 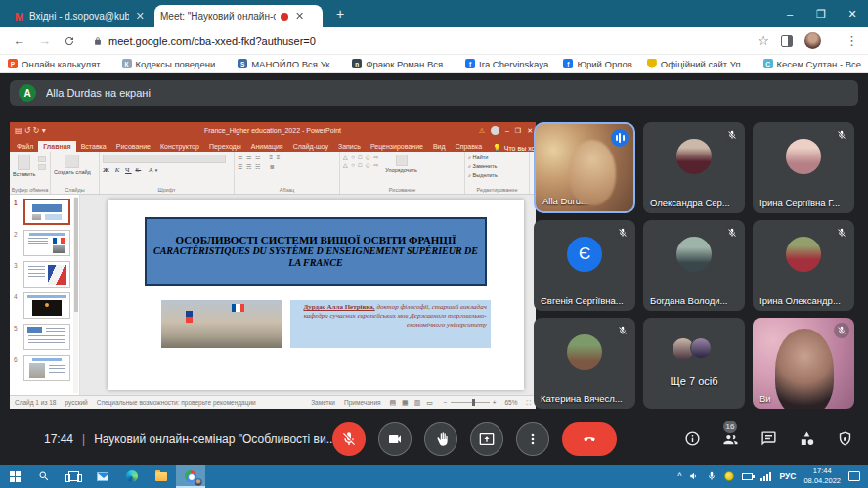 What do you see at coordinates (323, 403) in the screenshot?
I see `notes-button: Заметки` at bounding box center [323, 403].